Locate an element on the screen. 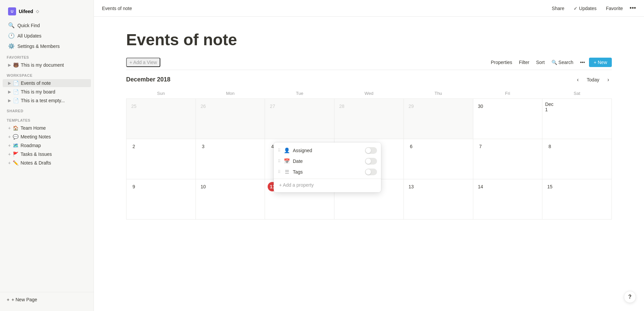 The width and height of the screenshot is (644, 311). sidebar-item-test-empty: ▶ 📄 This is a test empty... is located at coordinates (47, 101).